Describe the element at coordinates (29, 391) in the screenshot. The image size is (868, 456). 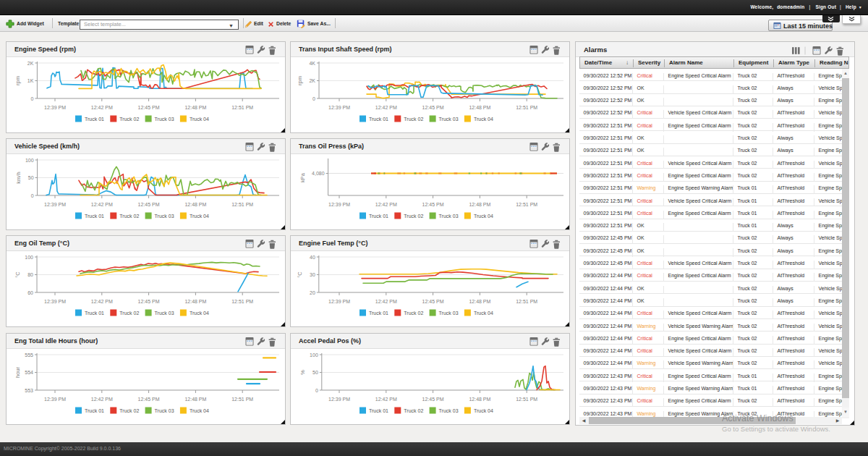
I see `svg-text: 553` at that location.